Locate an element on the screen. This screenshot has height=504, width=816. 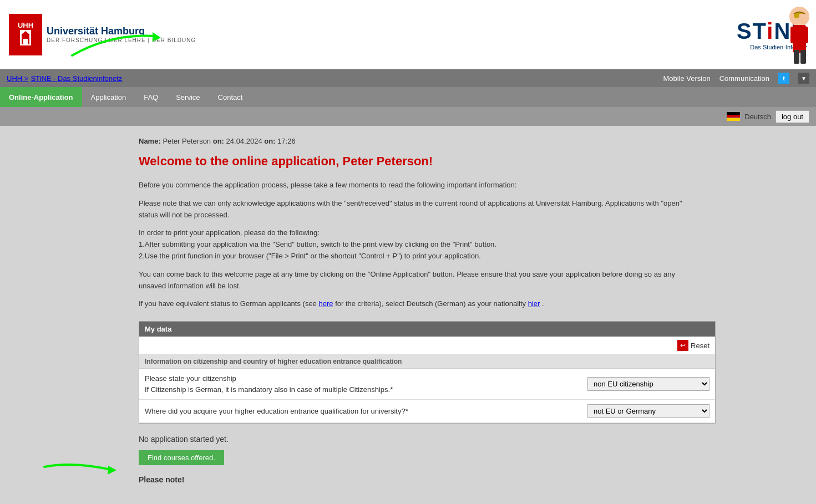
logout-button: log out is located at coordinates (792, 116).